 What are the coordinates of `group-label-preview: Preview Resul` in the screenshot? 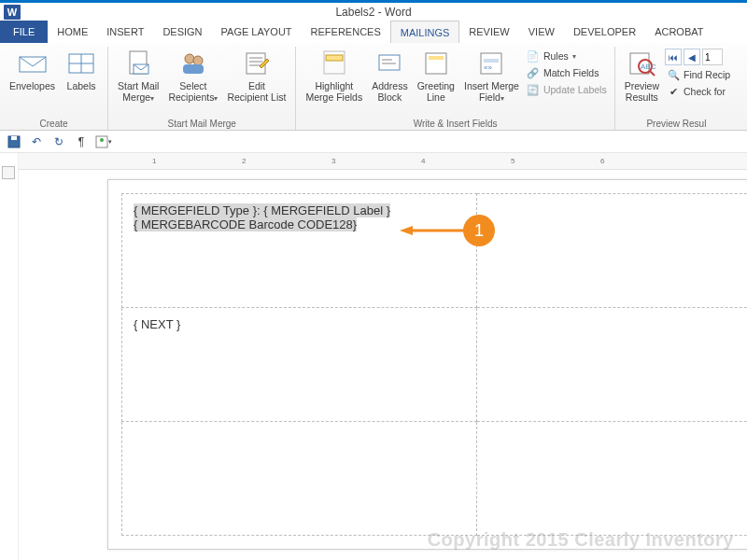 It's located at (677, 125).